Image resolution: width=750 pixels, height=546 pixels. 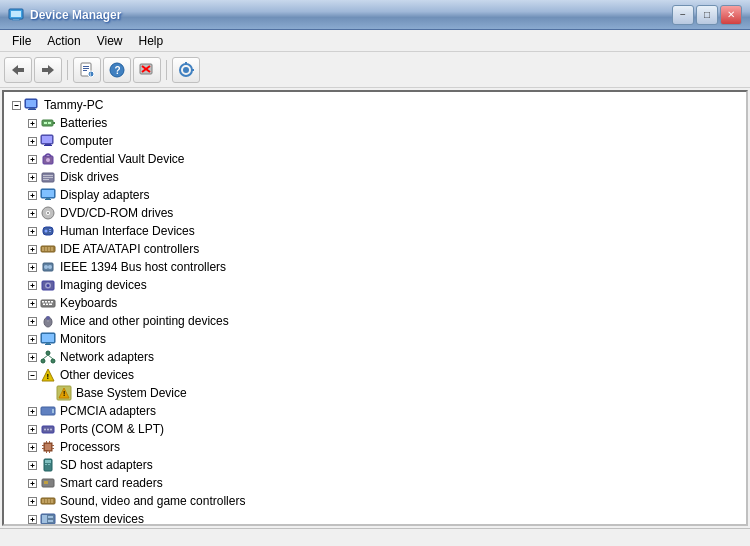 What do you see at coordinates (117, 70) in the screenshot?
I see `help-button: ?` at bounding box center [117, 70].